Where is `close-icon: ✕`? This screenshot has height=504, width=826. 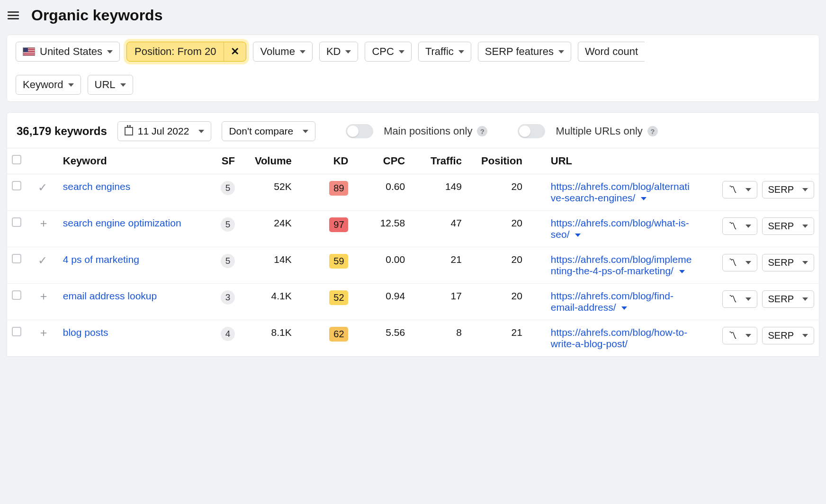 close-icon: ✕ is located at coordinates (235, 52).